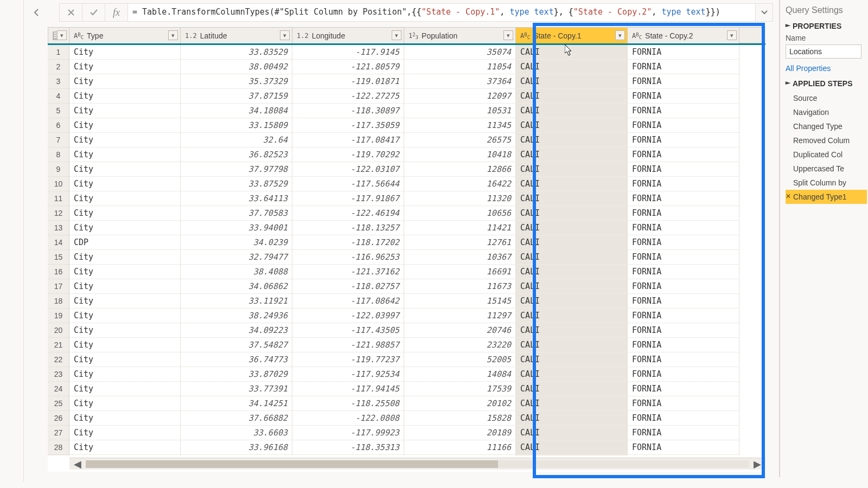  Describe the element at coordinates (348, 36) in the screenshot. I see `column-header-longitude: 1.2 Longitude ▾` at that location.